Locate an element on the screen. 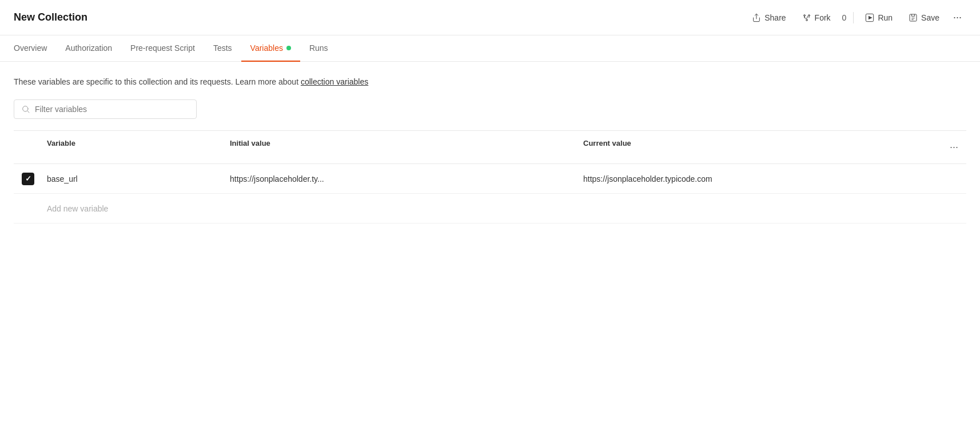 Image resolution: width=980 pixels, height=423 pixels. row-initial-value: https://jsonplaceholder.ty... is located at coordinates (402, 179).